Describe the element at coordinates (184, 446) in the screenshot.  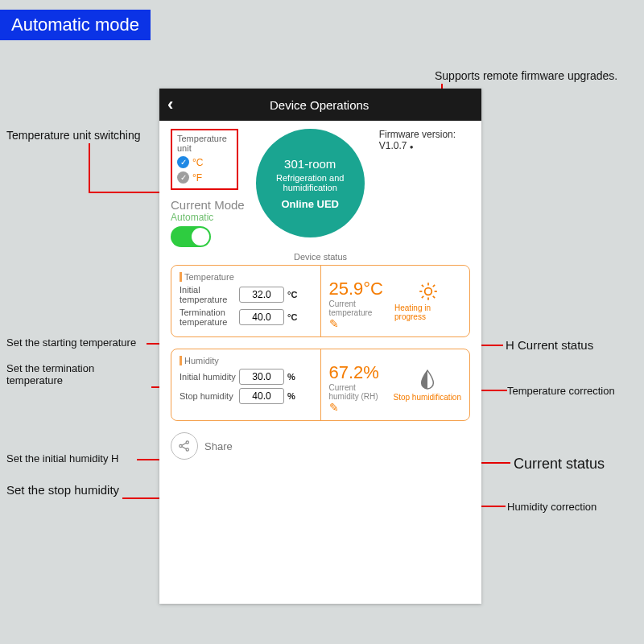
I see `share-icon` at that location.